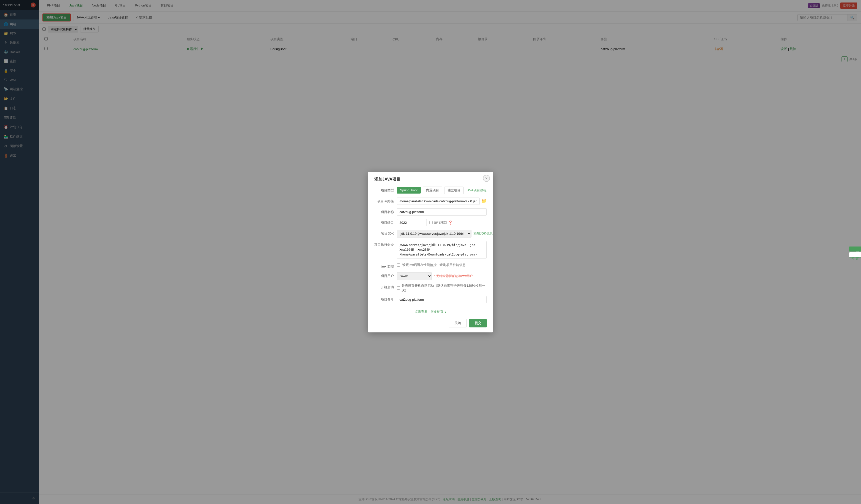 The width and height of the screenshot is (861, 504). Describe the element at coordinates (412, 223) in the screenshot. I see `port-input` at that location.